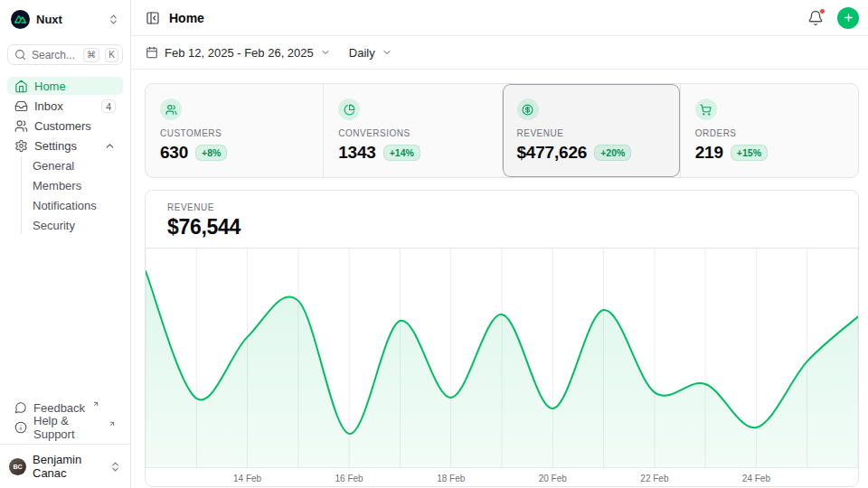 The height and width of the screenshot is (488, 868). What do you see at coordinates (848, 18) in the screenshot?
I see `add-button` at bounding box center [848, 18].